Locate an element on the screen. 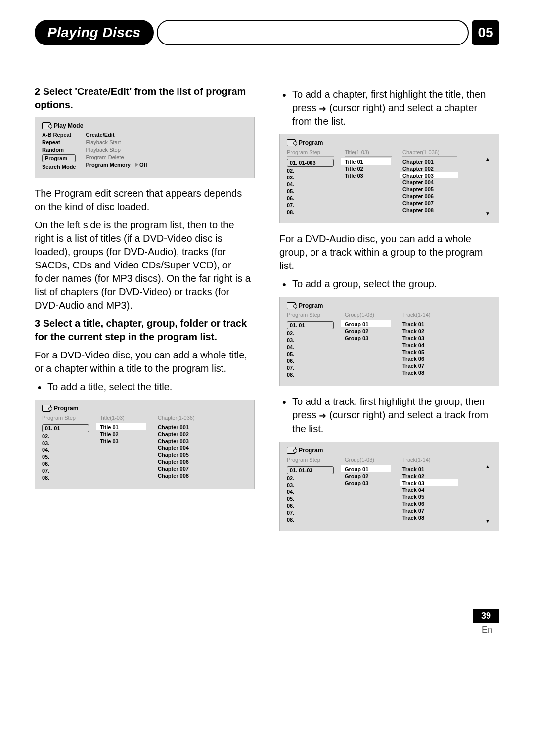 Image resolution: width=534 pixels, height=756 pixels. page-number: 39 is located at coordinates (486, 616).